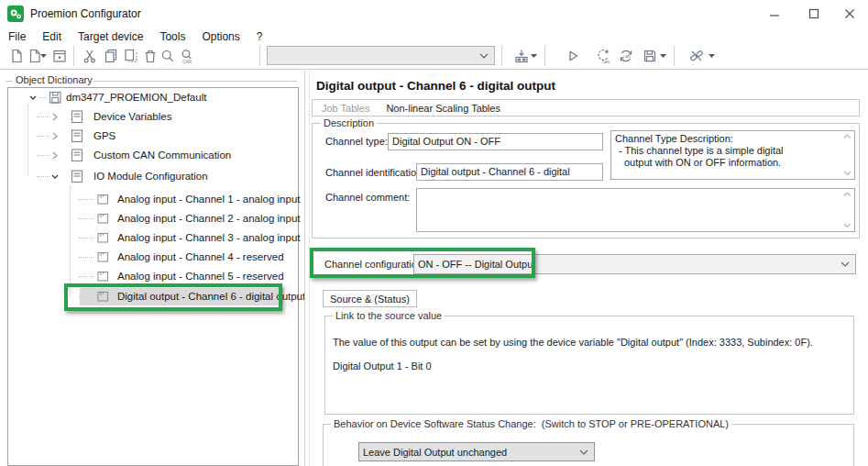 The image size is (868, 466). Describe the element at coordinates (60, 56) in the screenshot. I see `save-window-icon` at that location.